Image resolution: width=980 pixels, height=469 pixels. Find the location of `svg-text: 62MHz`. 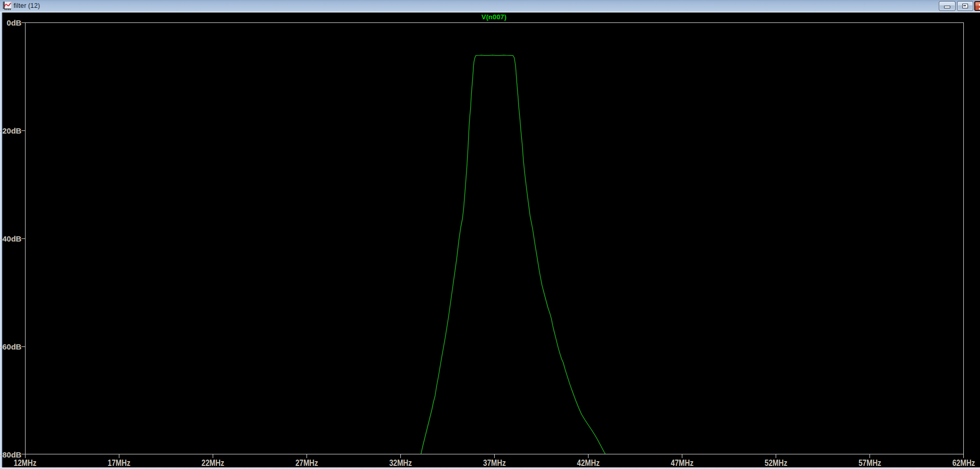

svg-text: 62MHz is located at coordinates (964, 463).